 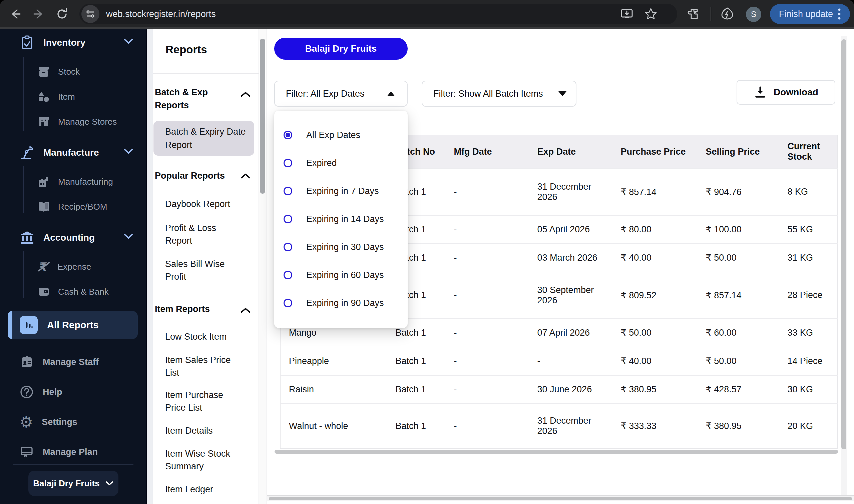 I want to click on reports-sidebar-scrollbar, so click(x=263, y=267).